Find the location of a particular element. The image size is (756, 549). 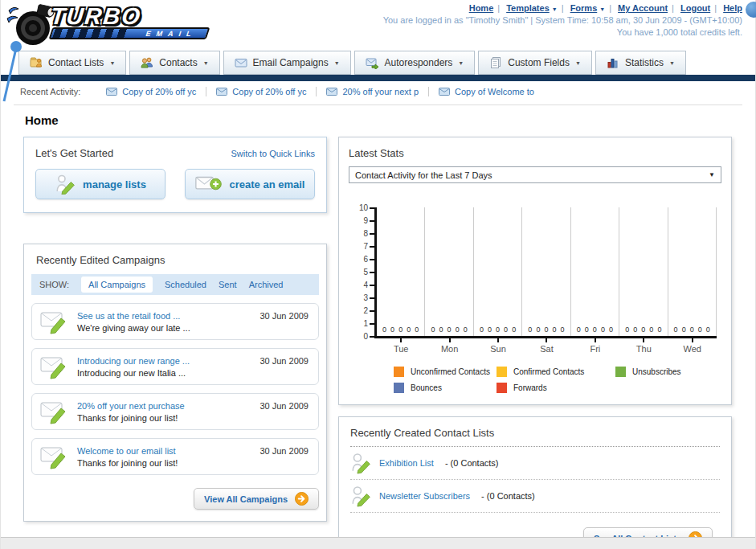

filter-sent: Sent is located at coordinates (228, 285).